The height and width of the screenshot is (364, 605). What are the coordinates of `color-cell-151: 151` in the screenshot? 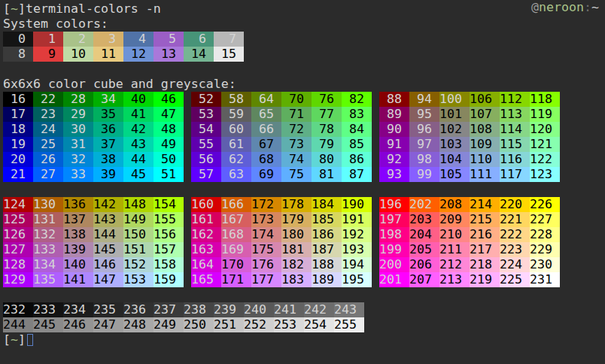 It's located at (138, 250).